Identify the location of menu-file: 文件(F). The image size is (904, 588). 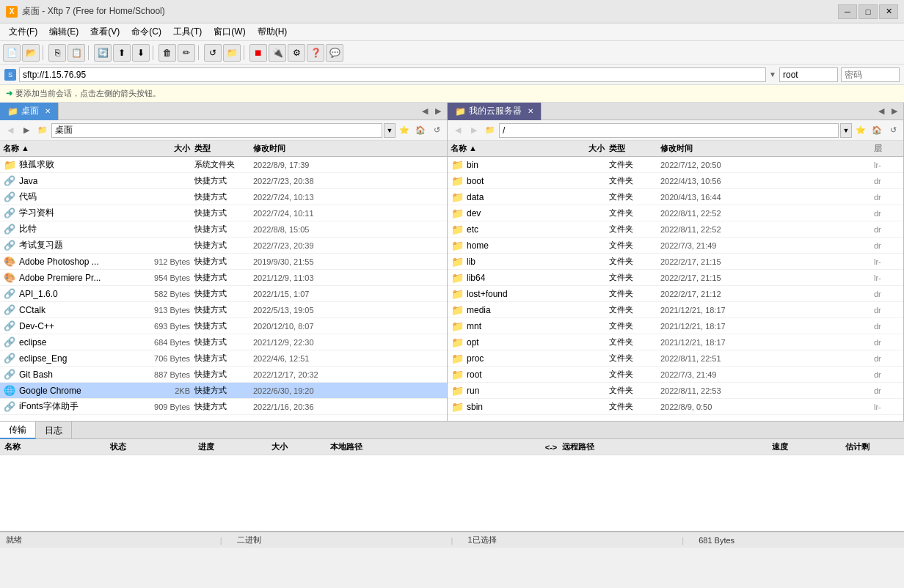
(23, 32).